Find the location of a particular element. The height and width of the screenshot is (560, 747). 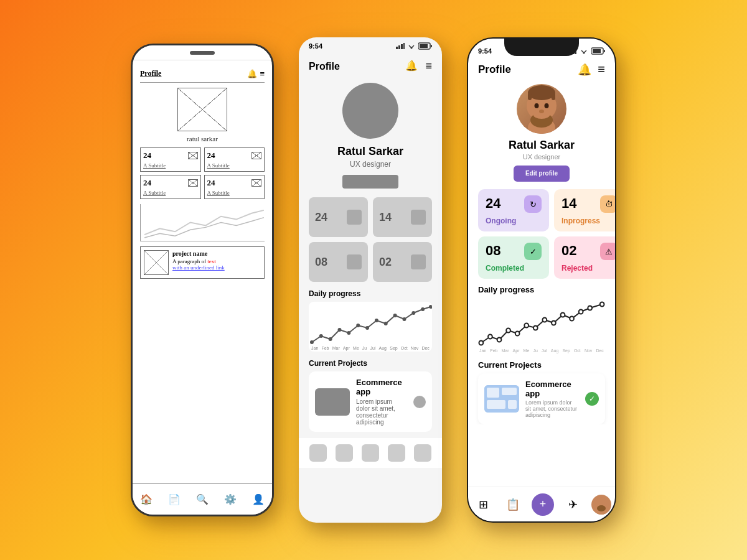

phone2-content: Profile 🔔 ≡ Ratul Sarkar UX designer 24 … is located at coordinates (370, 243).